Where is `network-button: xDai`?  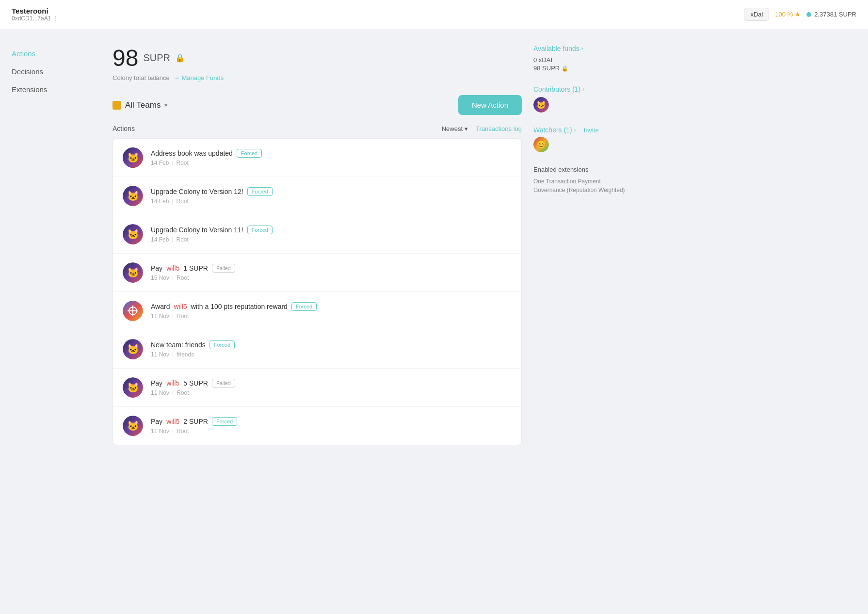 network-button: xDai is located at coordinates (756, 15).